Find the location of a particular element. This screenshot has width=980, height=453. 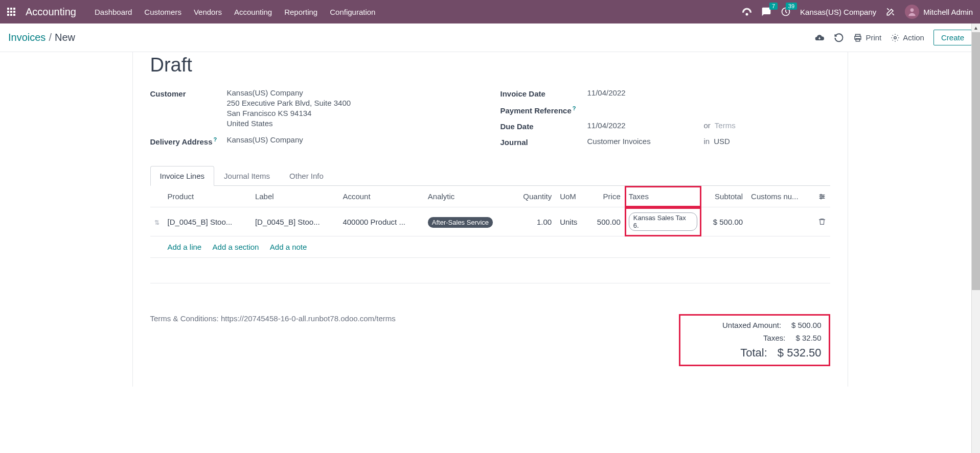

action-button: Action is located at coordinates (907, 38).